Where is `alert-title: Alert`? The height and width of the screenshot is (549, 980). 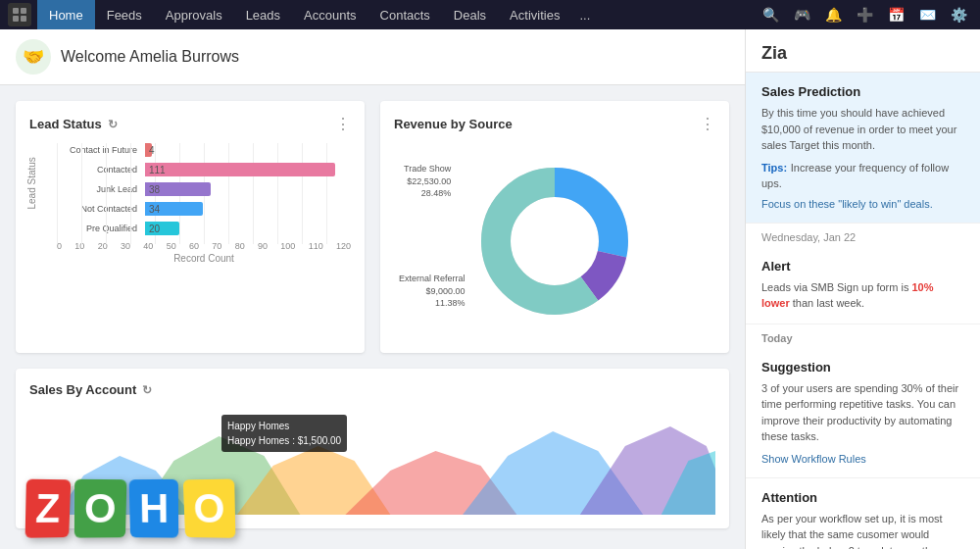
alert-title: Alert is located at coordinates (862, 267).